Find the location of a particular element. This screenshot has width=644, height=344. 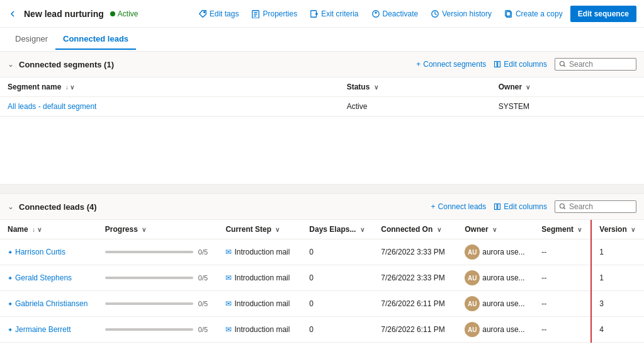

lead-name-cell: ✦ Gerald Stephens is located at coordinates (49, 278).